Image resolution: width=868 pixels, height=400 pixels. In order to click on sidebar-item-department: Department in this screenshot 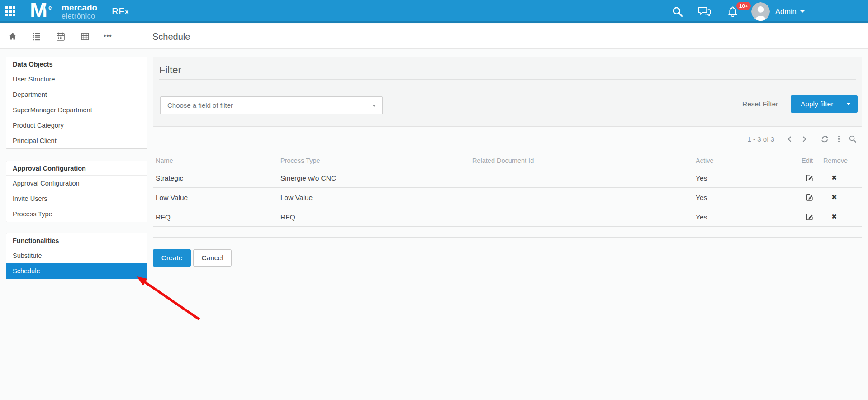, I will do `click(77, 95)`.